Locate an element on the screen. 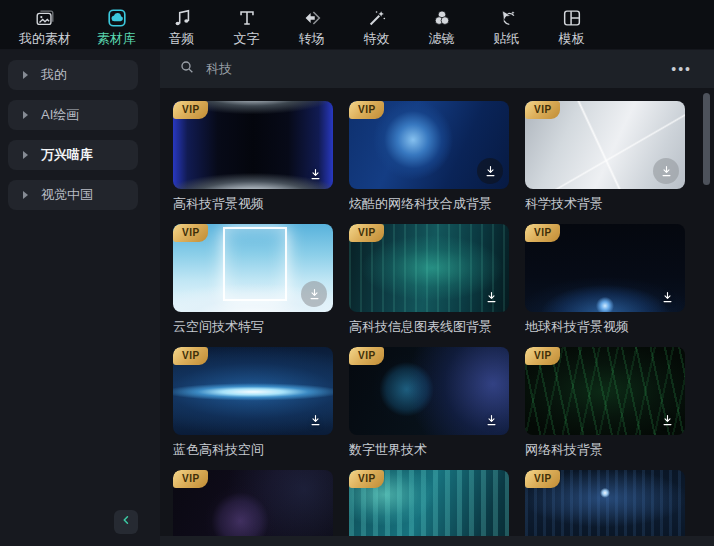 The height and width of the screenshot is (546, 714). asset-title: 云空间技术特写 is located at coordinates (253, 327).